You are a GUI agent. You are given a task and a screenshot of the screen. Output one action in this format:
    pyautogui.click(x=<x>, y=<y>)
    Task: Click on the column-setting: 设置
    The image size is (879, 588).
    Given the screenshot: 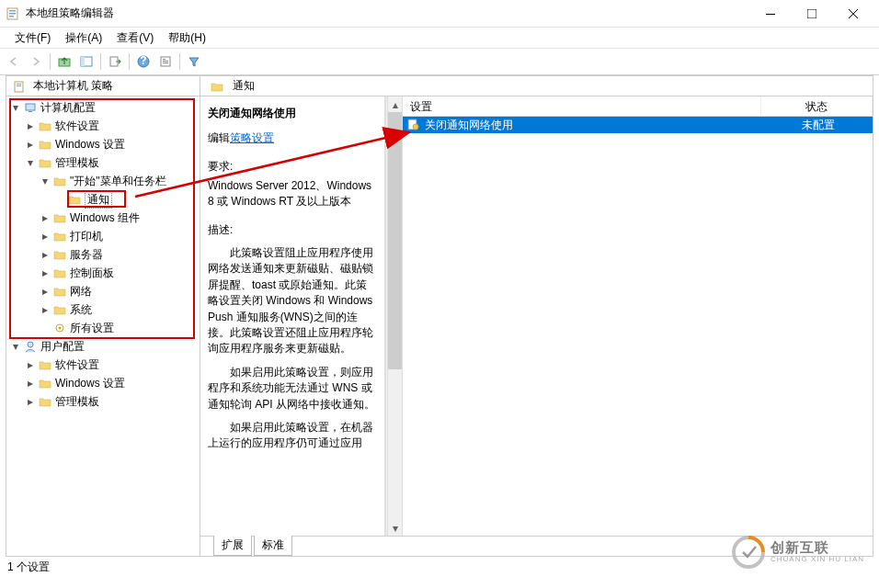 What is the action you would take?
    pyautogui.click(x=582, y=107)
    